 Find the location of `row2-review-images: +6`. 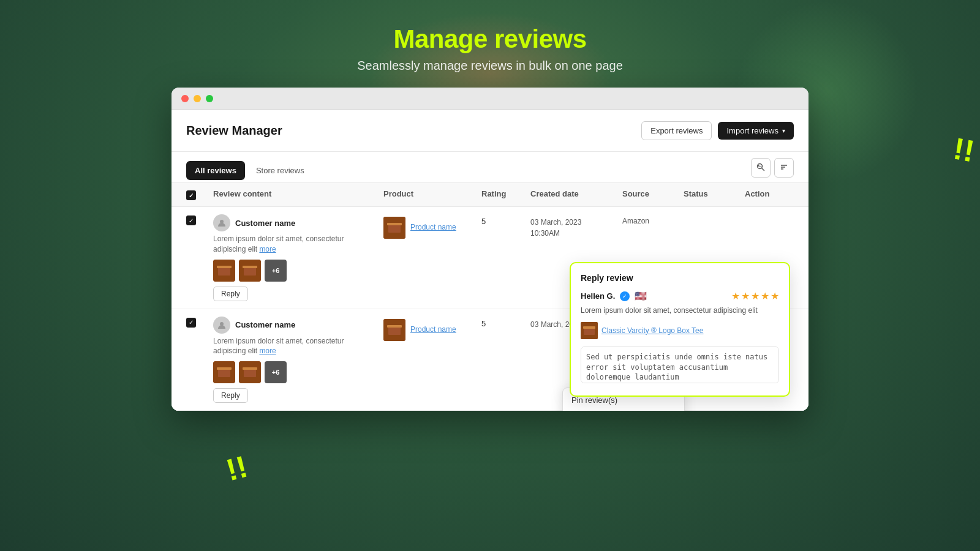

row2-review-images: +6 is located at coordinates (293, 372).